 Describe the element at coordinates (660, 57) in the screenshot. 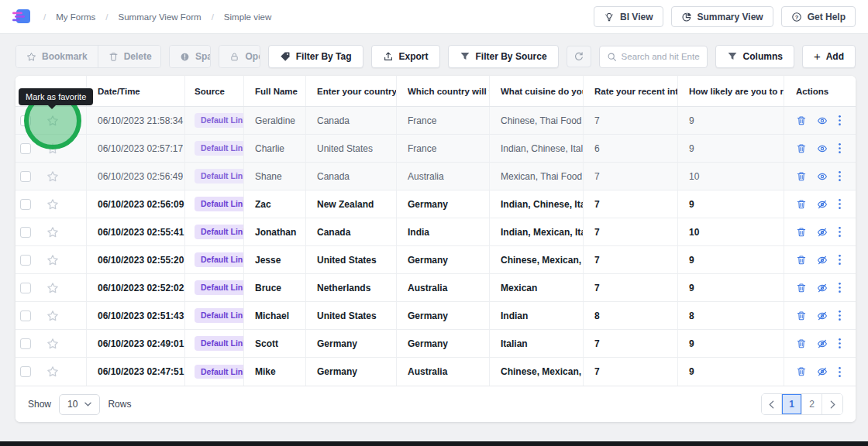

I see `search-input` at that location.